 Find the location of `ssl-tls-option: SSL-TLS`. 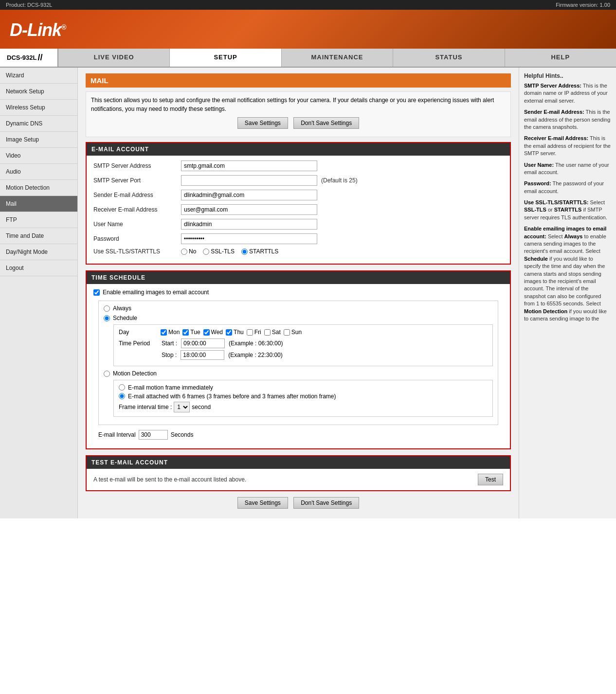

ssl-tls-option: SSL-TLS is located at coordinates (219, 251).